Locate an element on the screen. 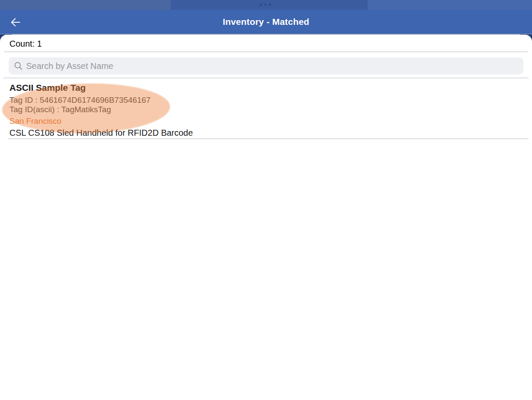  tag-id-line: Tag ID : 5461674D6174696B73546167 is located at coordinates (80, 100).